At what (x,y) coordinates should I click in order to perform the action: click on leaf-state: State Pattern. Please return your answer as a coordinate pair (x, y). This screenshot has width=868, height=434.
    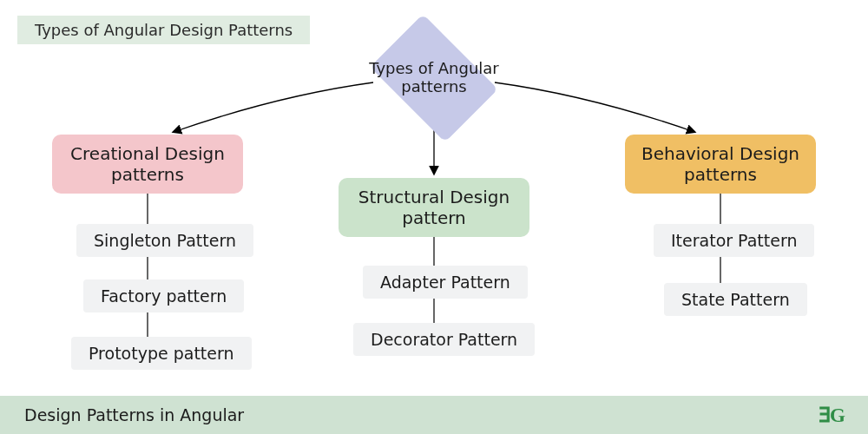
    Looking at the image, I should click on (736, 299).